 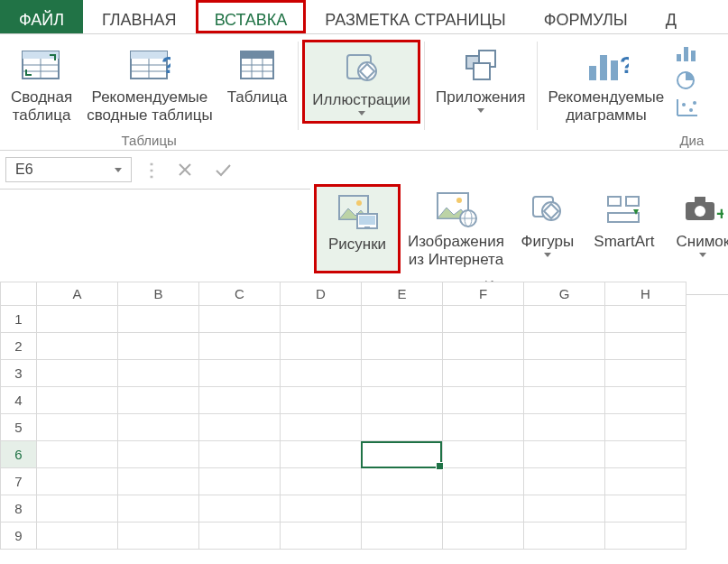 What do you see at coordinates (548, 209) in the screenshot?
I see `shapes-icon` at bounding box center [548, 209].